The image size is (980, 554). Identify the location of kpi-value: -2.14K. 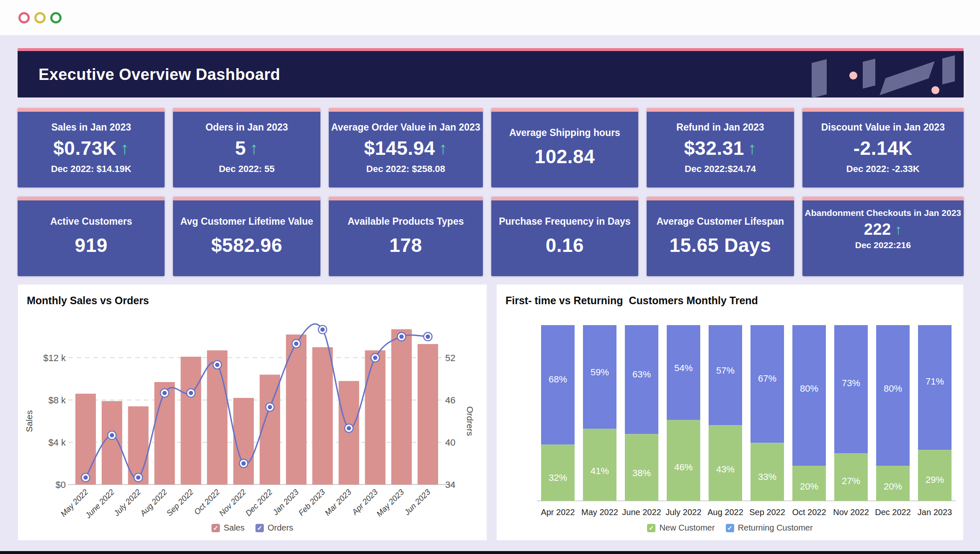
(883, 148).